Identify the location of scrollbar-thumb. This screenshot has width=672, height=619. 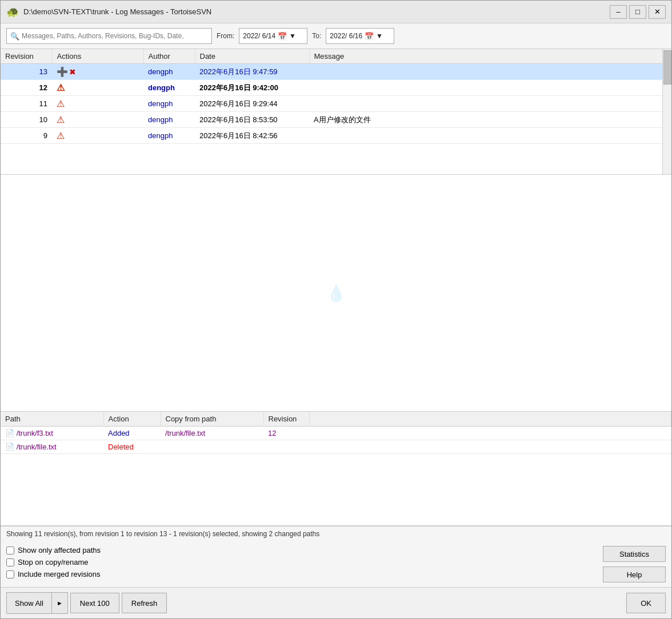
(667, 67).